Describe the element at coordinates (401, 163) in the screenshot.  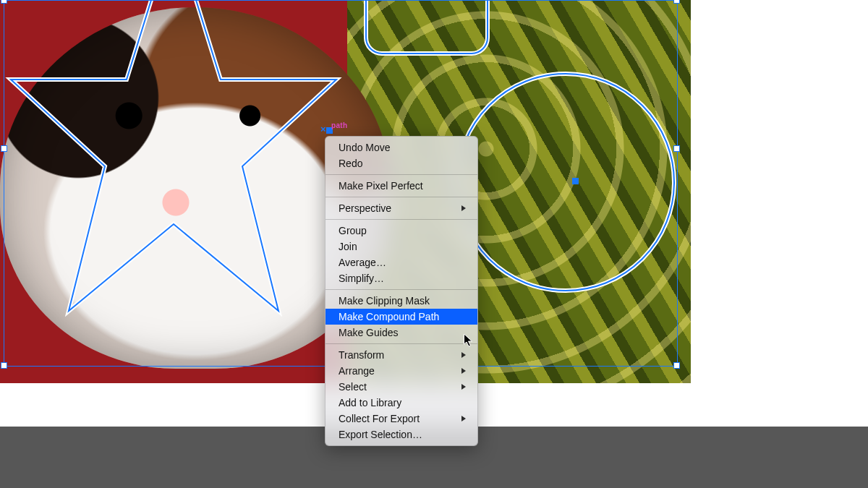
I see `menu-item-redo: Redo` at that location.